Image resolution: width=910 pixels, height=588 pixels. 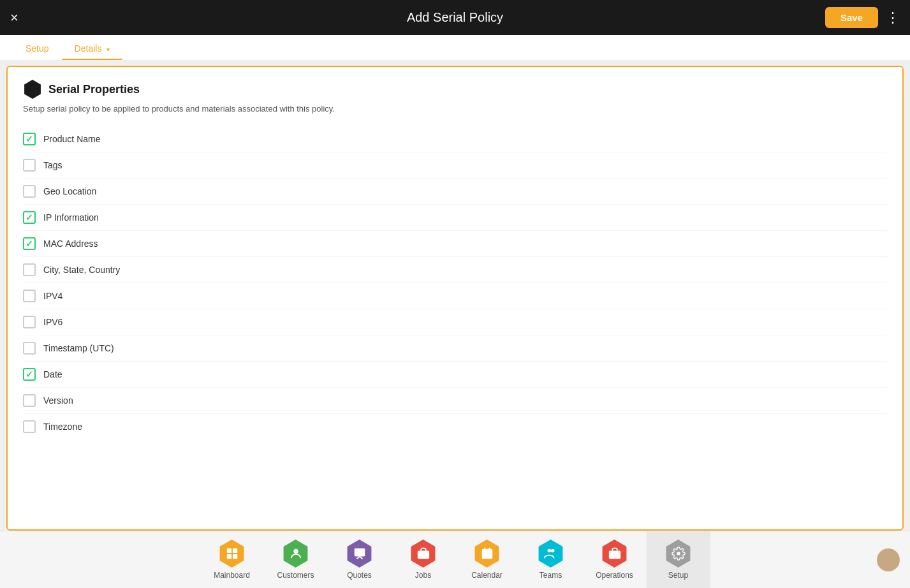 What do you see at coordinates (37, 49) in the screenshot?
I see `tab-setup: Setup` at bounding box center [37, 49].